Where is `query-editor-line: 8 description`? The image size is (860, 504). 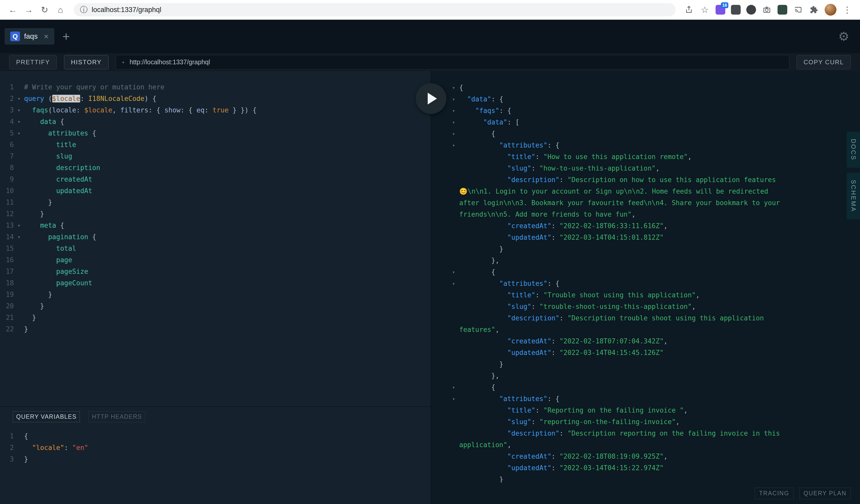 query-editor-line: 8 description is located at coordinates (215, 168).